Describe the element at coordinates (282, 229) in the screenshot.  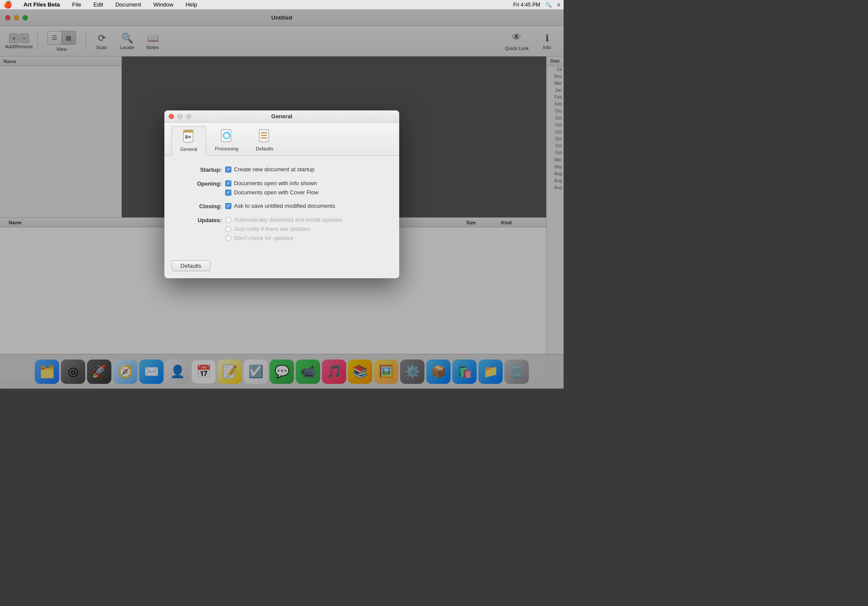
I see `updates-row: Updates: Automatically download and inst…` at that location.